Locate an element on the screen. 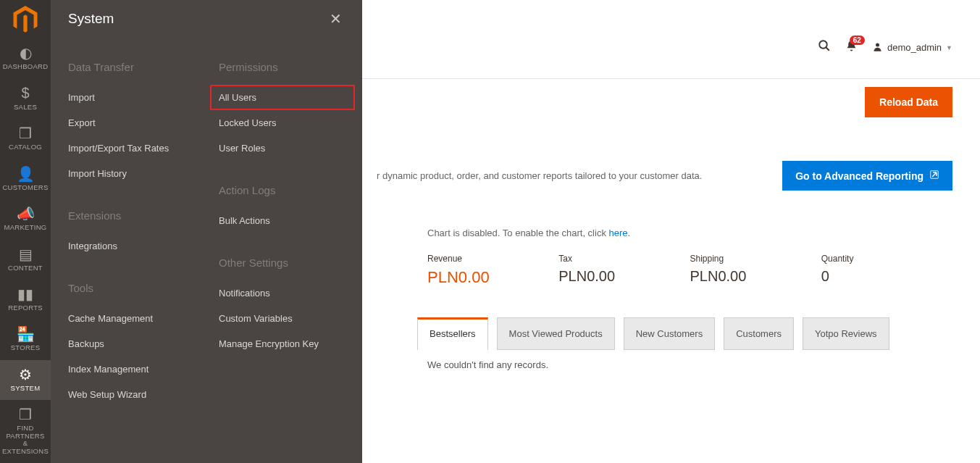  kpi-value: 0 is located at coordinates (887, 277).